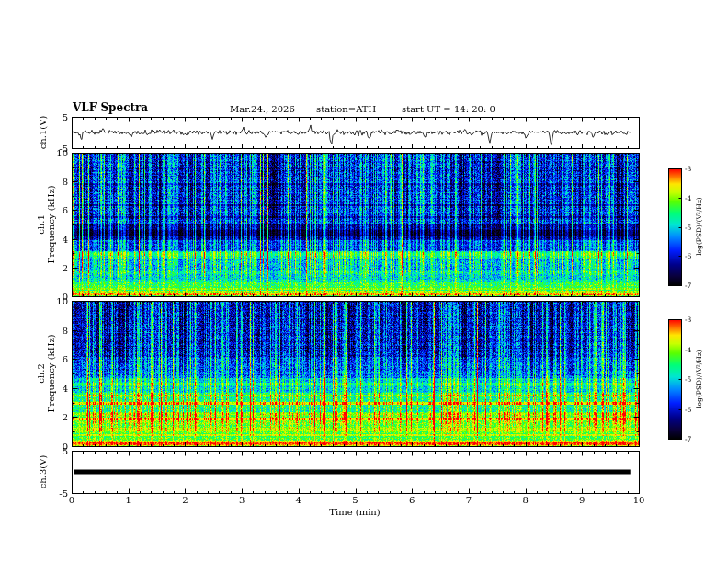 The width and height of the screenshot is (728, 563). What do you see at coordinates (51, 373) in the screenshot?
I see `ch2-axis-label-line2: Frequency (kHz)` at bounding box center [51, 373].